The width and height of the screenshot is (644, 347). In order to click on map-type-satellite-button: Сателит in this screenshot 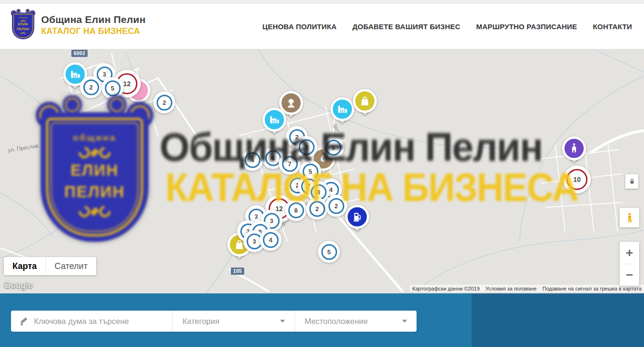, I will do `click(71, 266)`.